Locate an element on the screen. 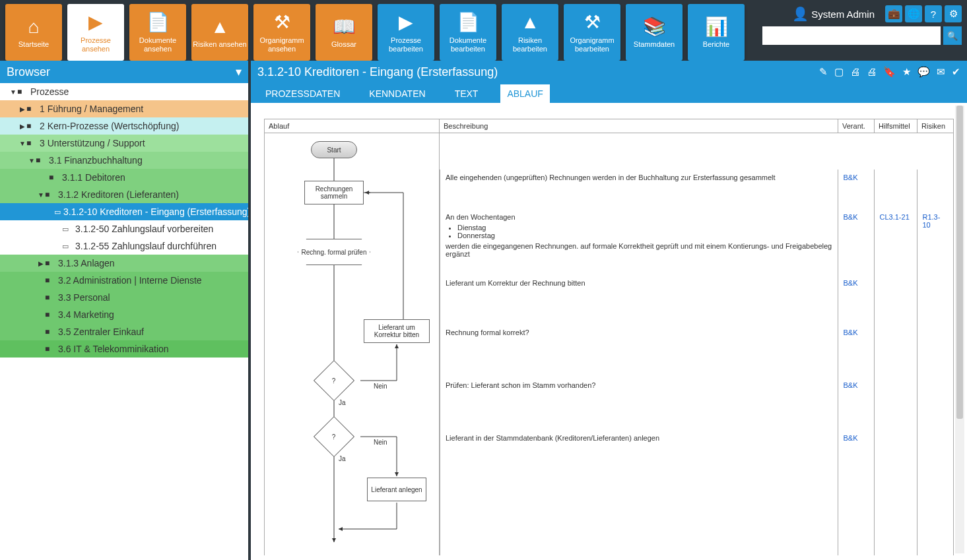 The height and width of the screenshot is (560, 967). comment-icon: 💬 is located at coordinates (924, 72).